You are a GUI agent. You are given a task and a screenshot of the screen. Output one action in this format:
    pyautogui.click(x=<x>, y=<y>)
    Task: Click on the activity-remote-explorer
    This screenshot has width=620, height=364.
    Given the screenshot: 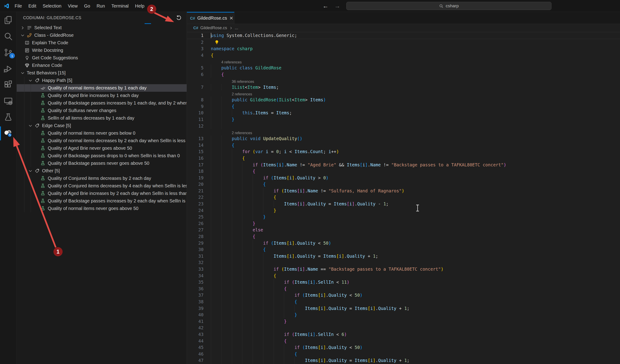 What is the action you would take?
    pyautogui.click(x=8, y=101)
    